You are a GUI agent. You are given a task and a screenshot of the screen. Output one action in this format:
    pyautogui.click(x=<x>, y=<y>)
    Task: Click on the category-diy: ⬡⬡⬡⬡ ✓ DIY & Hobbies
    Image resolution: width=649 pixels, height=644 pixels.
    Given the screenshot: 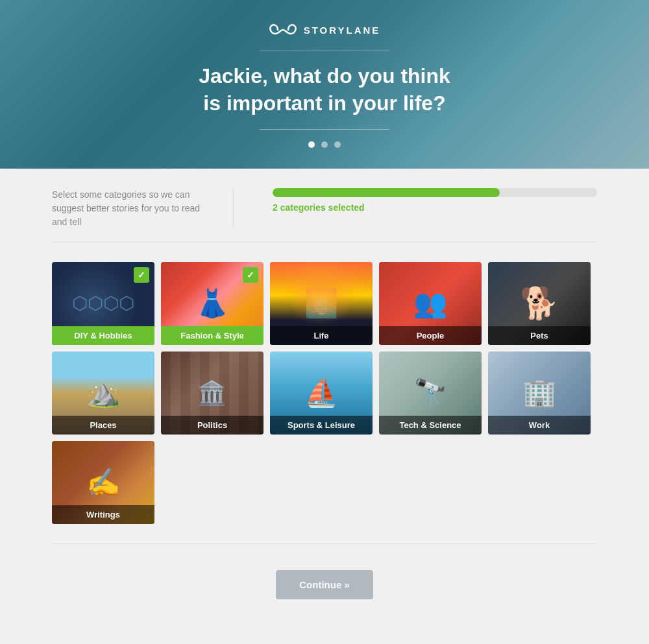 What is the action you would take?
    pyautogui.click(x=103, y=304)
    